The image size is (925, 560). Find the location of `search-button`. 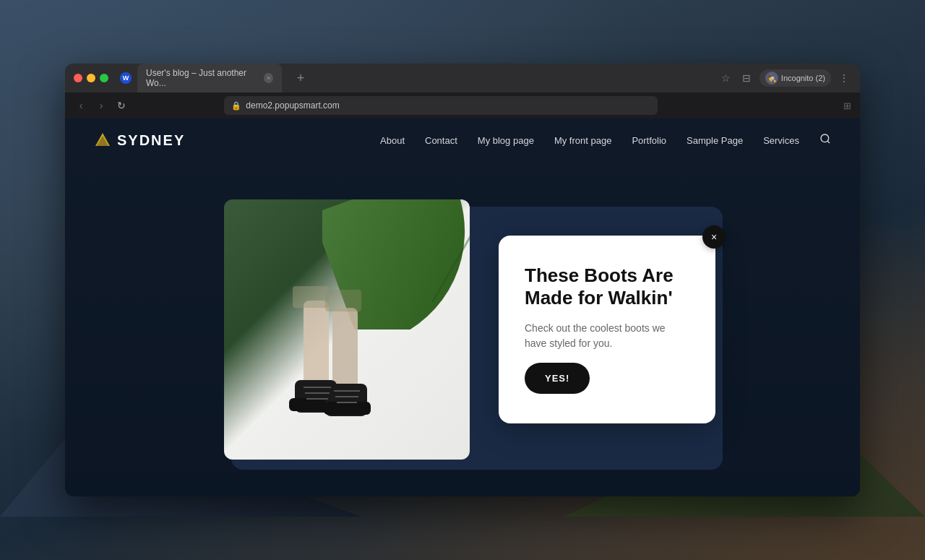

search-button is located at coordinates (825, 140).